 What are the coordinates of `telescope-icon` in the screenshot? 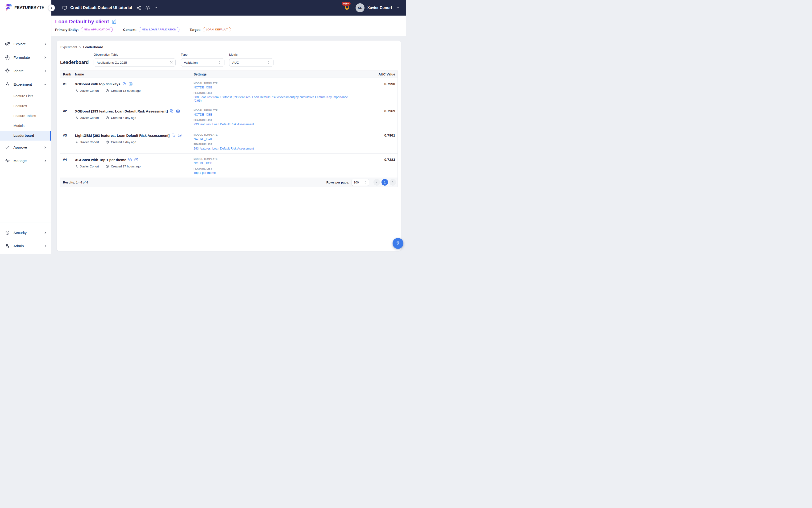 It's located at (7, 44).